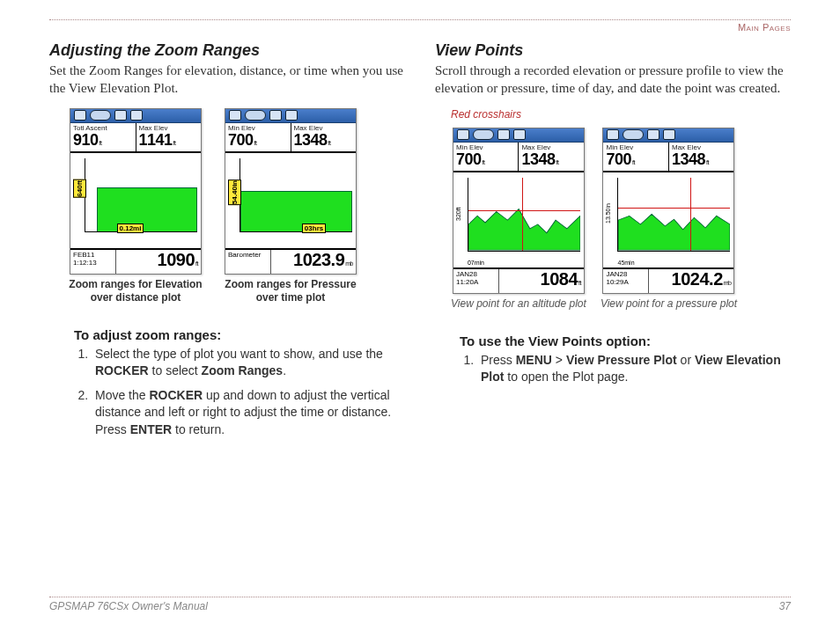  Describe the element at coordinates (668, 281) in the screenshot. I see `device-bottom: JAN28 10:29A 1024.2mb` at that location.